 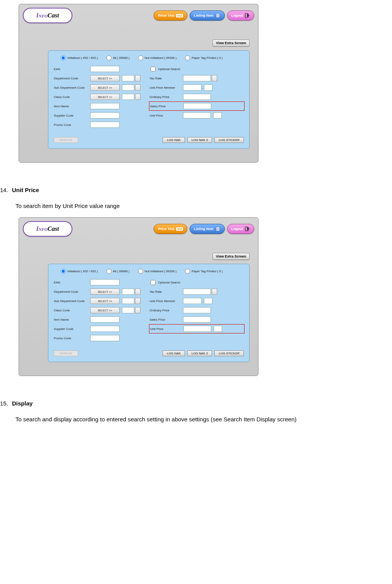 What do you see at coordinates (22, 404) in the screenshot?
I see `section-15-title: Display` at bounding box center [22, 404].